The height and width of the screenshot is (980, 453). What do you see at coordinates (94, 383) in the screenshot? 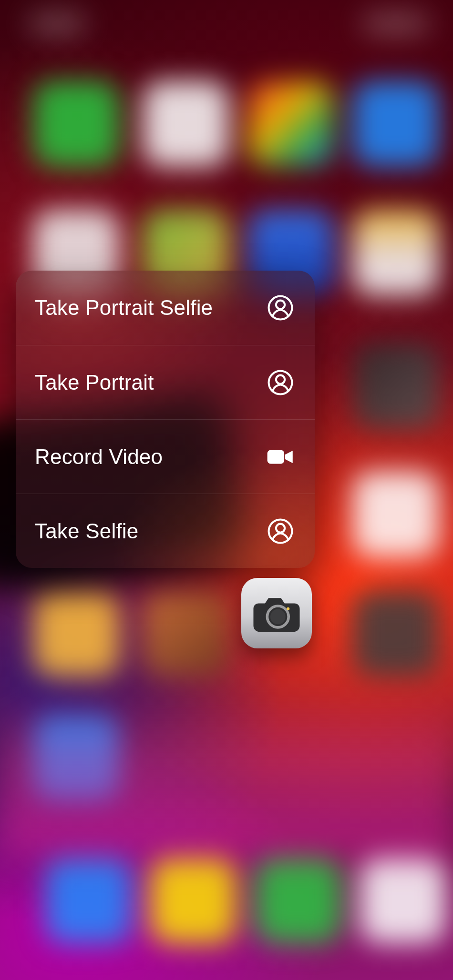
I see `menu-item-label: Take Portrait` at bounding box center [94, 383].